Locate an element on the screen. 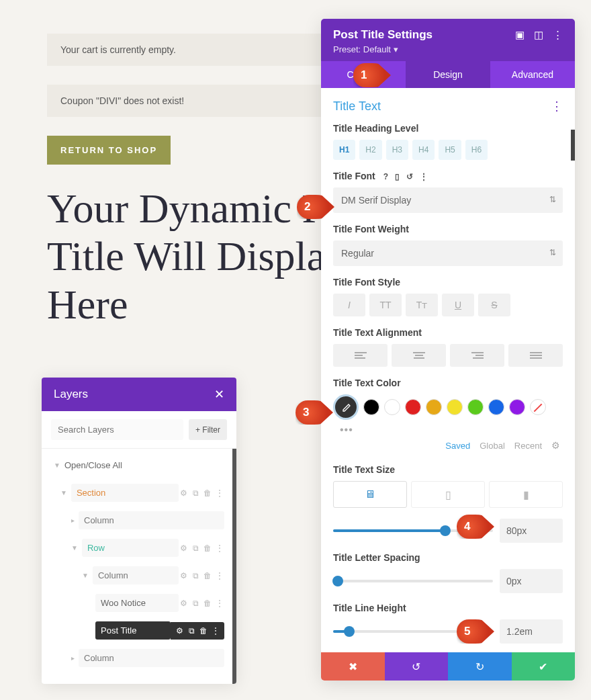 The image size is (591, 700). align-justify-button is located at coordinates (536, 355).